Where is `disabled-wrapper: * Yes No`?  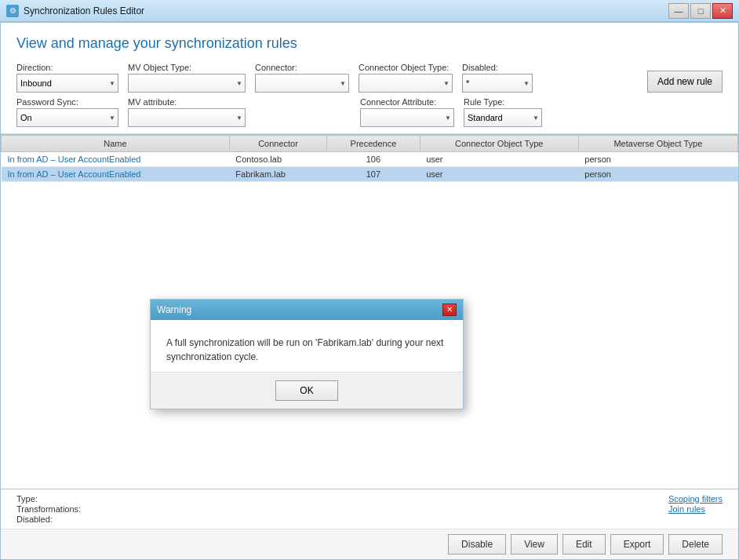
disabled-wrapper: * Yes No is located at coordinates (497, 83).